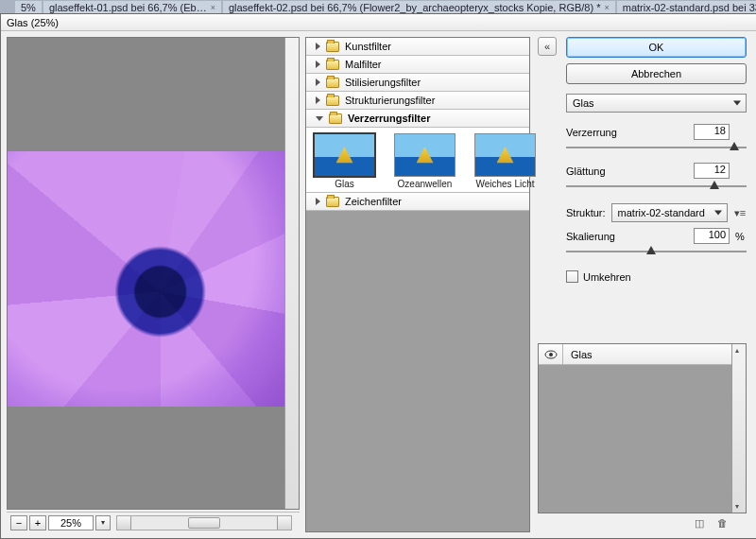  I want to click on filter-category-zeichenfilter: Zeichenfilter, so click(418, 202).